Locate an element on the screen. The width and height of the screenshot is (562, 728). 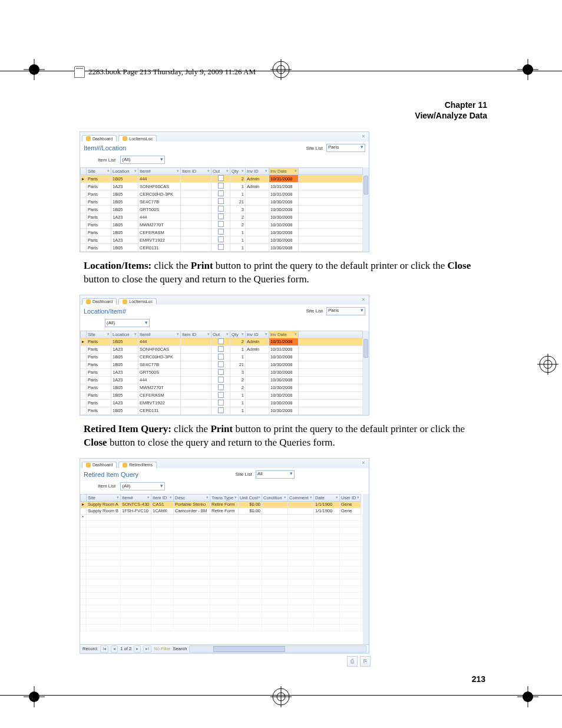
form-title: Location/Item# is located at coordinates (105, 311).